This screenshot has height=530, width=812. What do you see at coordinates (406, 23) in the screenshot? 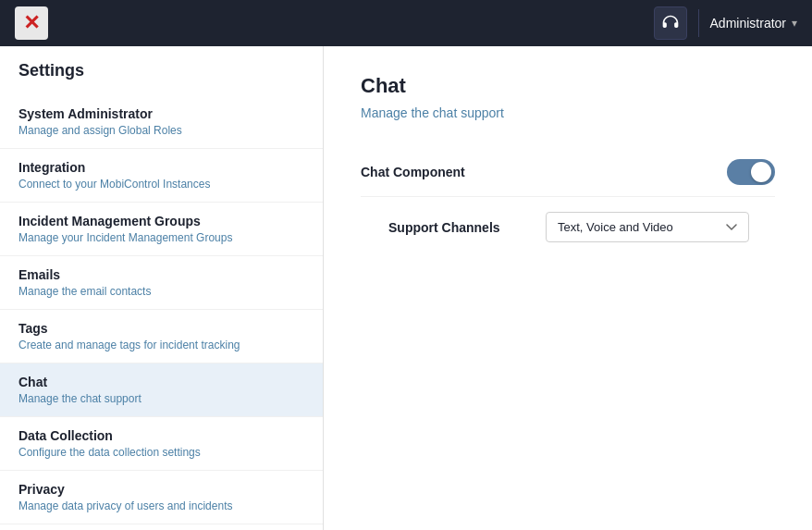
I see `app-header: ✕ Administrator ▾` at bounding box center [406, 23].